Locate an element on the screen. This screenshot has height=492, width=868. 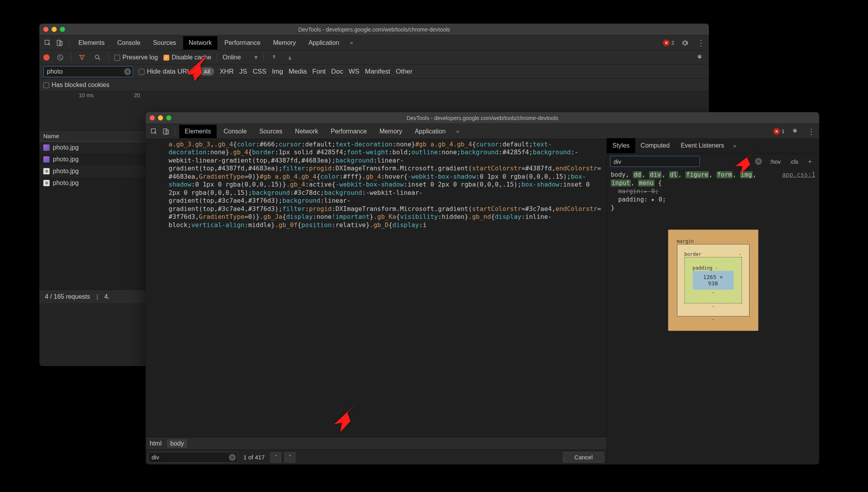
error-indicator: ✕1 is located at coordinates (779, 131).